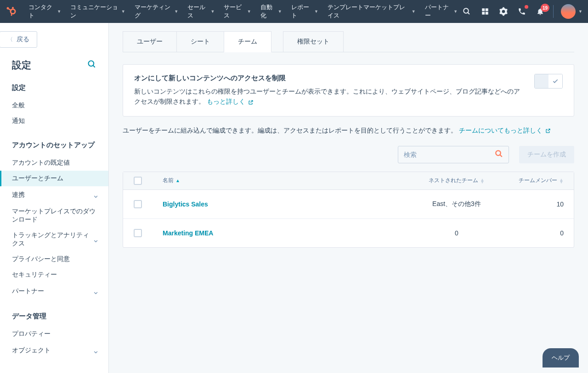 The height and width of the screenshot is (373, 588). What do you see at coordinates (348, 205) in the screenshot?
I see `table-row: Biglytics Sales East、その他3件 10` at bounding box center [348, 205].